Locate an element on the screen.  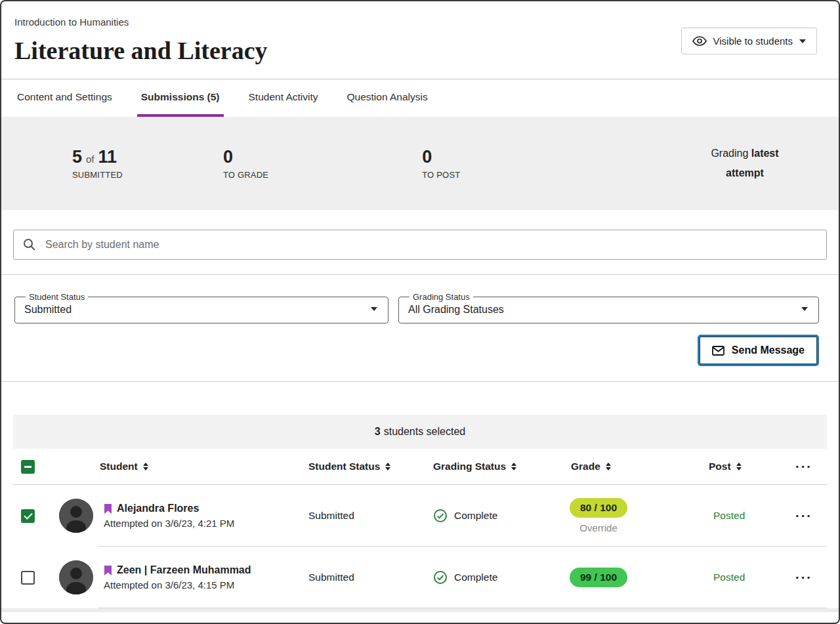
stat-submitted: 5 of 11 SUBMITTED is located at coordinates (97, 163).